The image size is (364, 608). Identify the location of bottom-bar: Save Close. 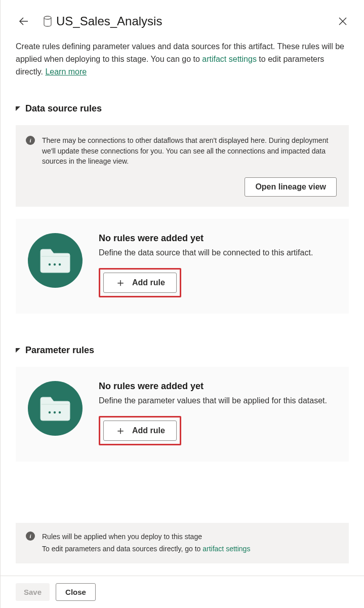
(182, 592).